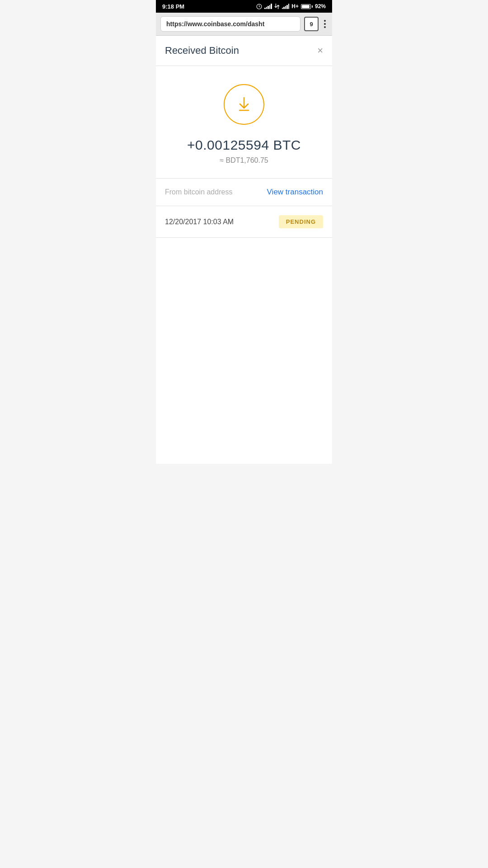 The image size is (488, 868). I want to click on status-badge: PENDING, so click(301, 222).